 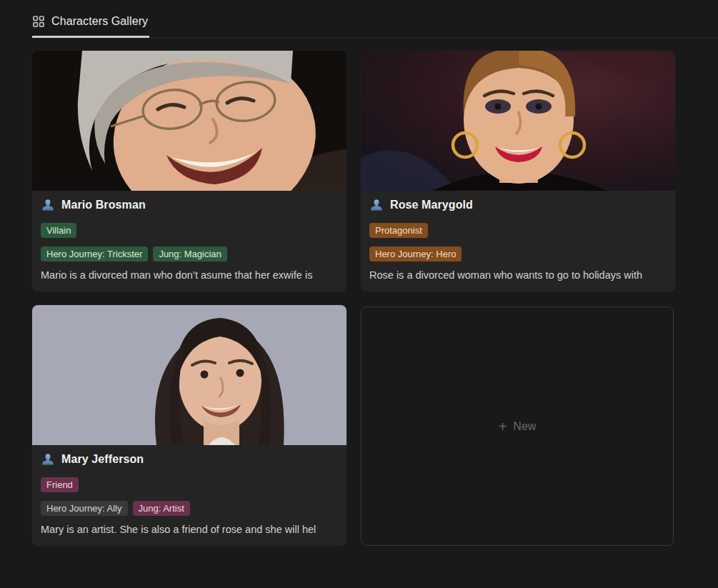 I want to click on character-name: Mario Brosman, so click(x=104, y=205).